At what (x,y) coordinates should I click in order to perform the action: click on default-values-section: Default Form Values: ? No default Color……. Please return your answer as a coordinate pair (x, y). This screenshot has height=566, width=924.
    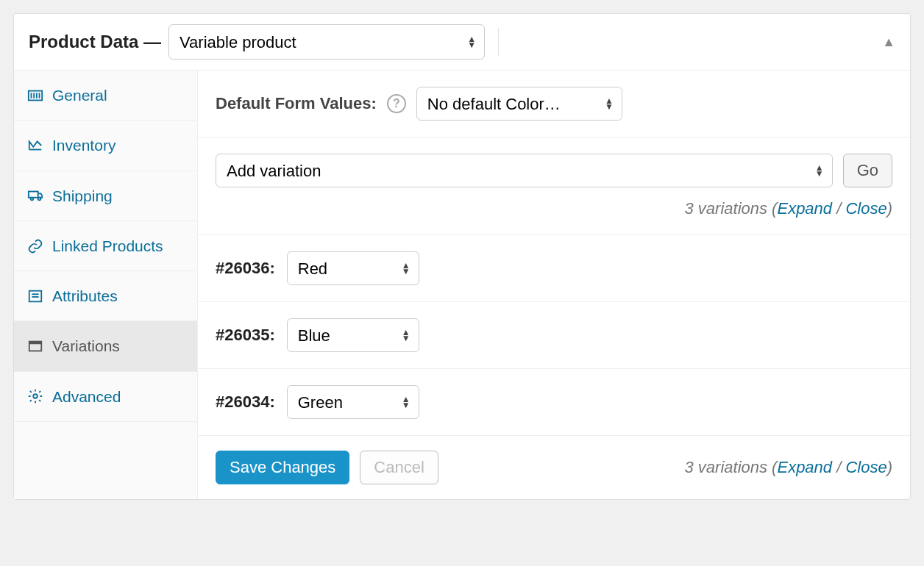
    Looking at the image, I should click on (554, 104).